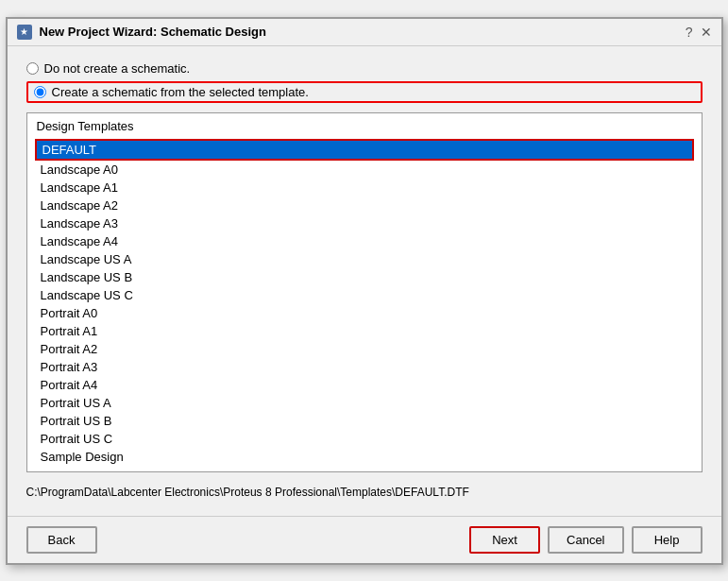 The image size is (728, 581). What do you see at coordinates (62, 540) in the screenshot?
I see `back-button: Back` at bounding box center [62, 540].